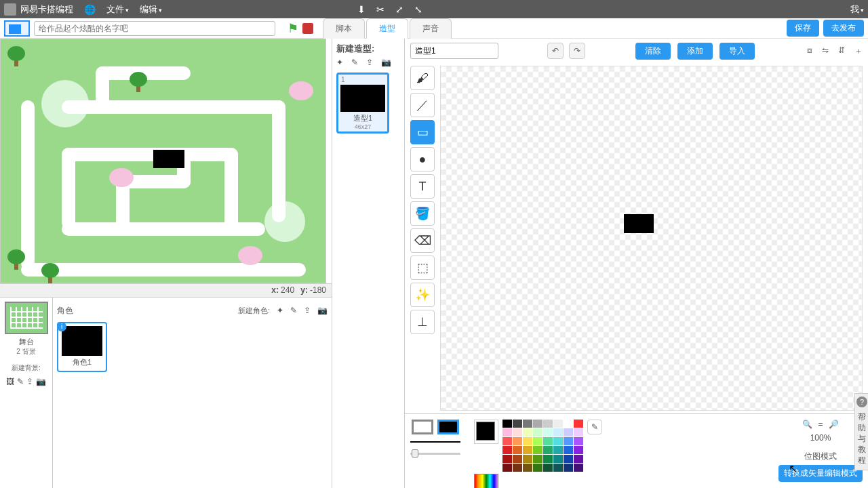 This screenshot has width=868, height=488. Describe the element at coordinates (862, 402) in the screenshot. I see `help-icon: ?` at that location.